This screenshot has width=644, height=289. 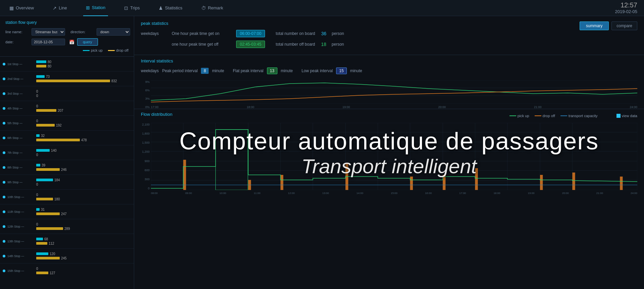 I want to click on line-chart-section: 9% 6% 3% 0%, so click(x=389, y=95).